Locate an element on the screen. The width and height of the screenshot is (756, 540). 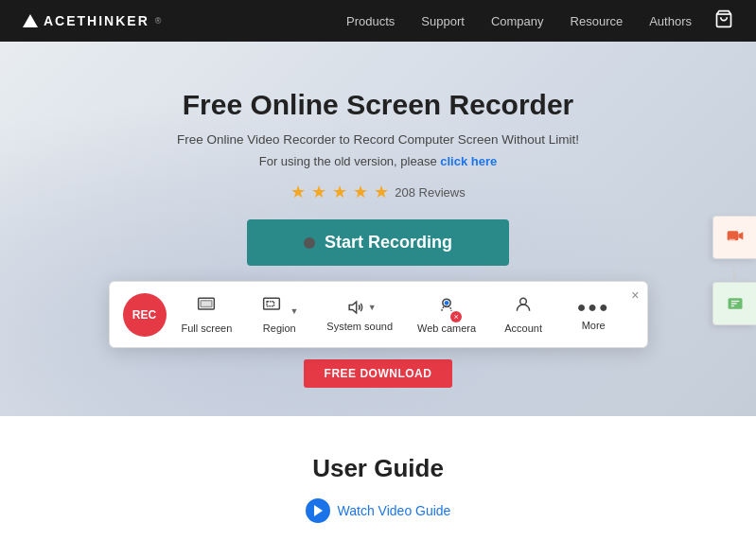
stars-row: ★ ★ ★ ★ ★ 208 Reviews is located at coordinates (378, 192).